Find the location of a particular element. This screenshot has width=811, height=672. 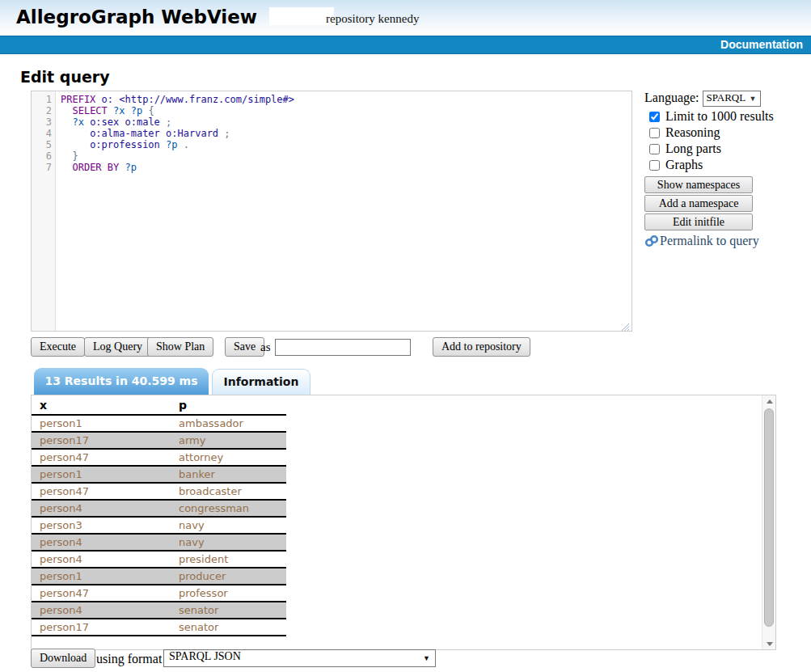

log-query-button: Log Query is located at coordinates (118, 347).